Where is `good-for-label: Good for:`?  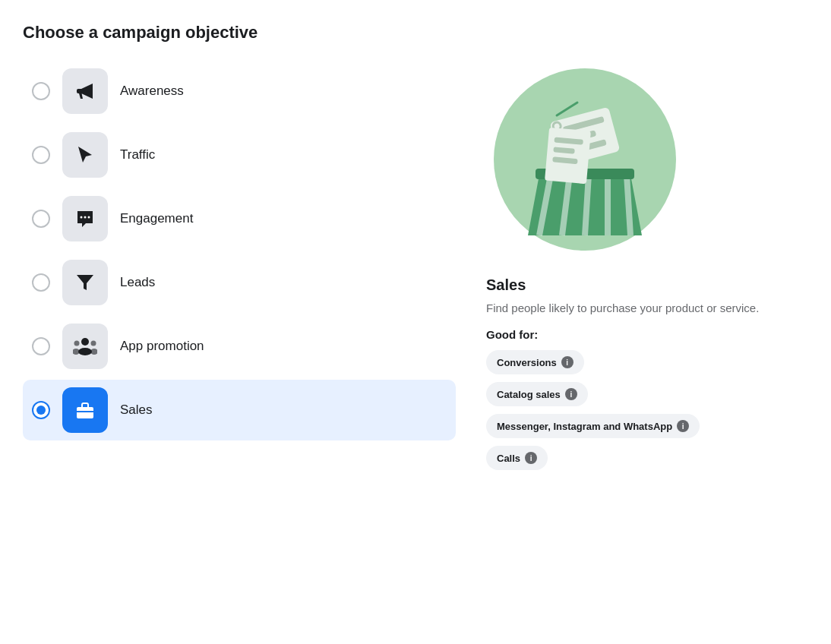
good-for-label: Good for: is located at coordinates (647, 334).